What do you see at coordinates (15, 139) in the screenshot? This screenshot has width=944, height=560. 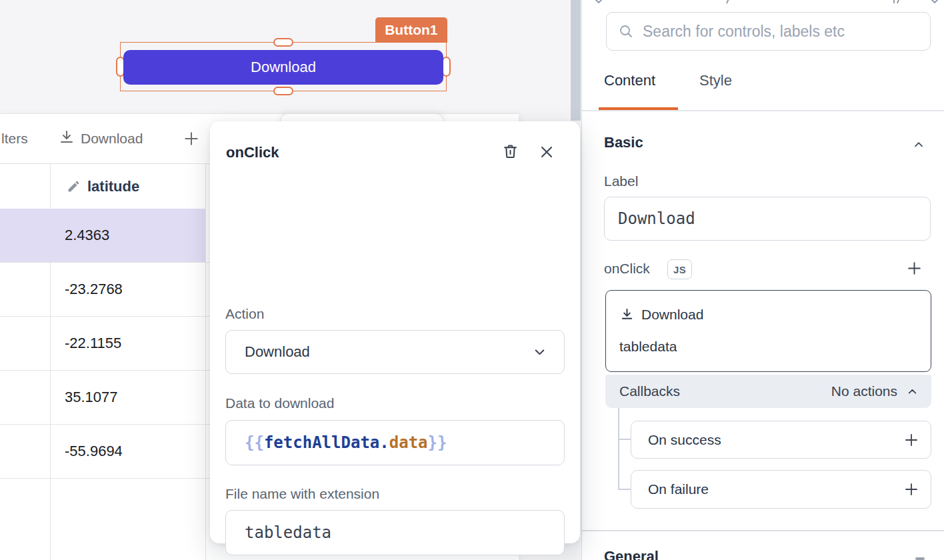 I see `filters-button-cropped: lters` at bounding box center [15, 139].